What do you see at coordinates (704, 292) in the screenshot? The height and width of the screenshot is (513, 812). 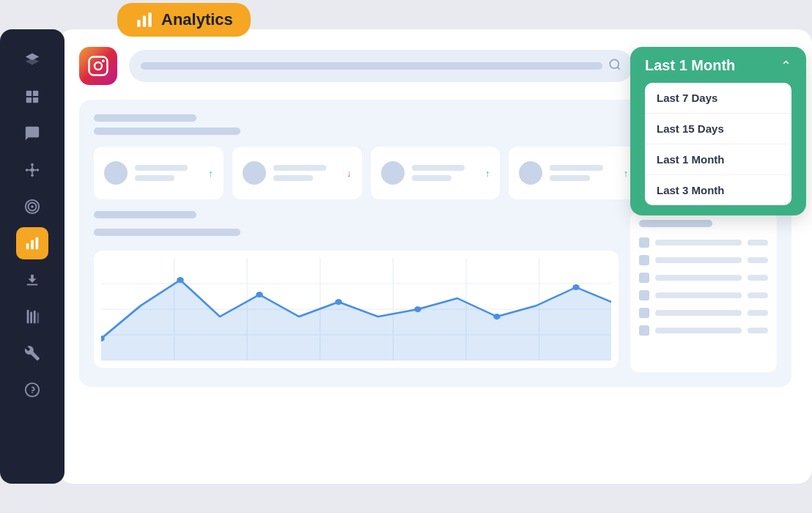 I see `chart-right` at bounding box center [704, 292].